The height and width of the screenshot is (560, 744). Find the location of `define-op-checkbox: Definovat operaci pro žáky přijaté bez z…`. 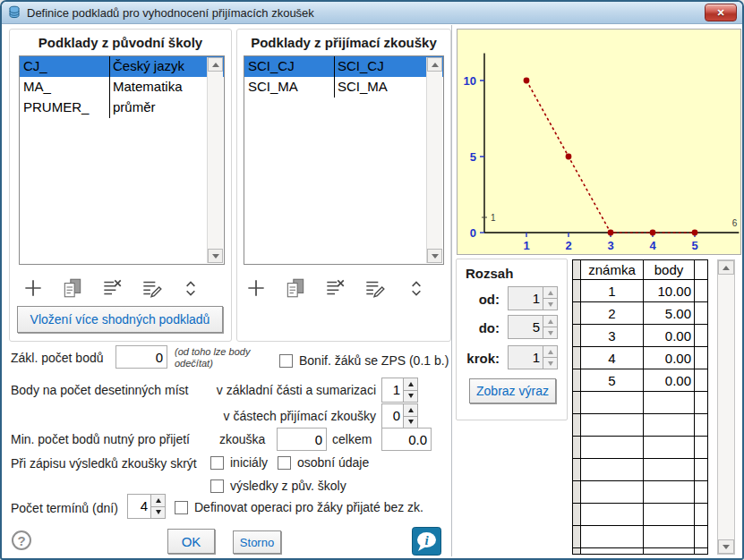

define-op-checkbox: Definovat operaci pro žáky přijaté bez z… is located at coordinates (299, 507).